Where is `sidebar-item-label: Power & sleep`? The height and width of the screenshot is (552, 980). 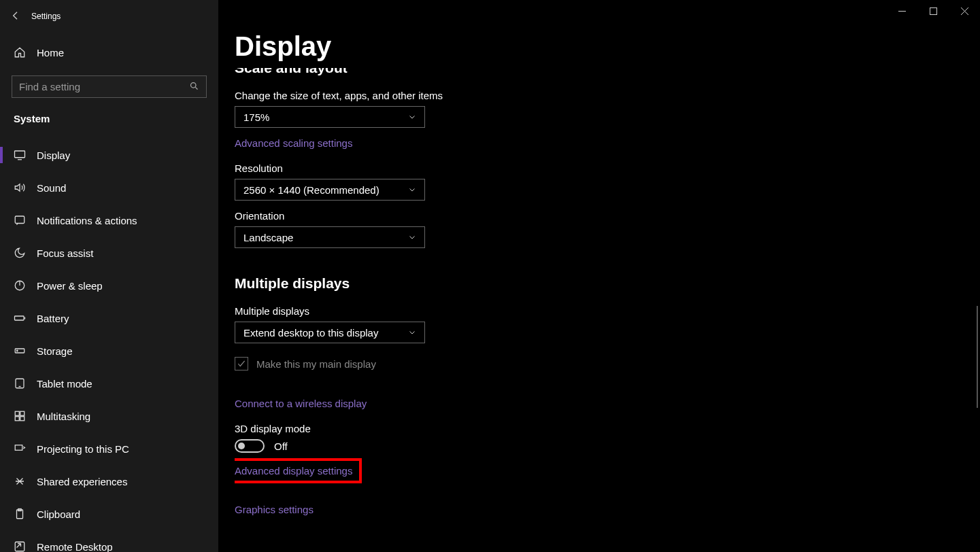
sidebar-item-label: Power & sleep is located at coordinates (69, 286).